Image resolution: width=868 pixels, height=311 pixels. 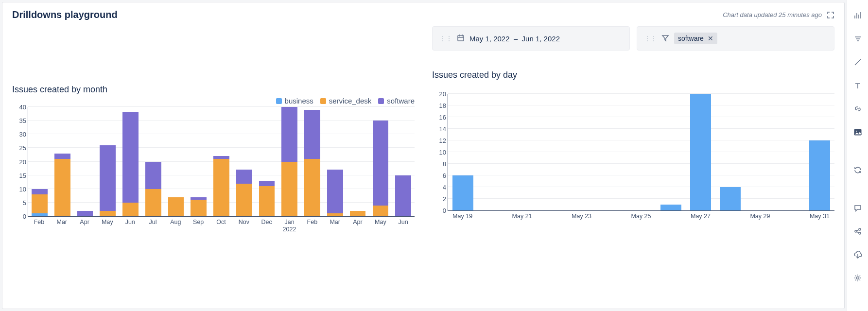 What do you see at coordinates (858, 170) in the screenshot?
I see `refresh-icon` at bounding box center [858, 170].